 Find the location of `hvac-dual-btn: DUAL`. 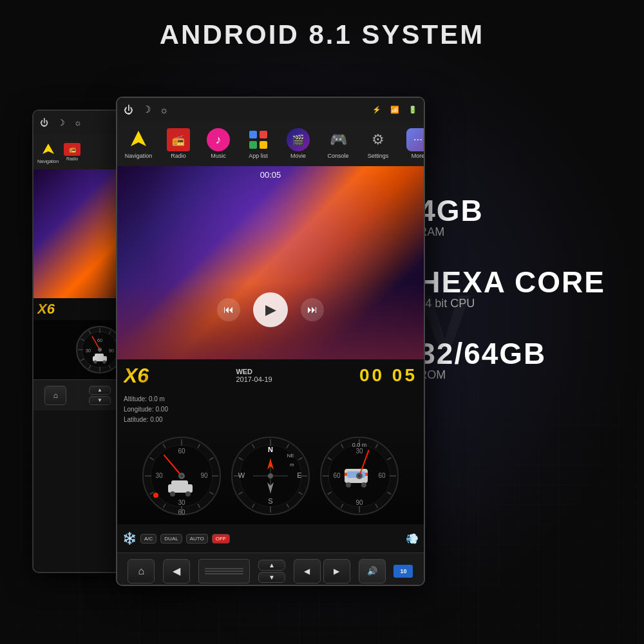

hvac-dual-btn: DUAL is located at coordinates (171, 538).